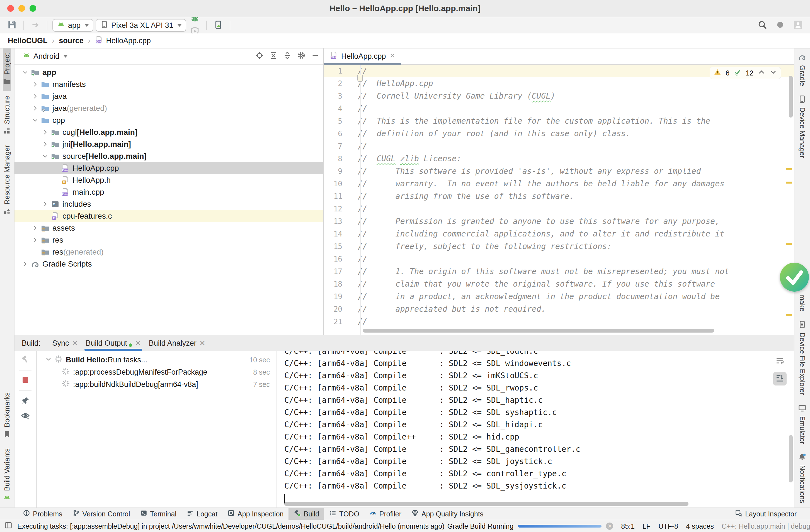 Image resolution: width=810 pixels, height=532 pixels. What do you see at coordinates (169, 84) in the screenshot?
I see `tree-item-manifests: manifests` at bounding box center [169, 84].